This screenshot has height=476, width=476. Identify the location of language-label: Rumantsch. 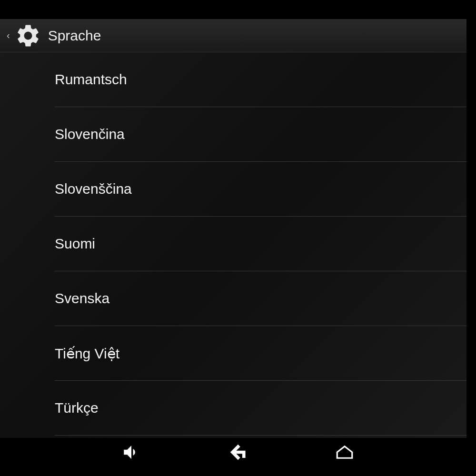
(91, 79).